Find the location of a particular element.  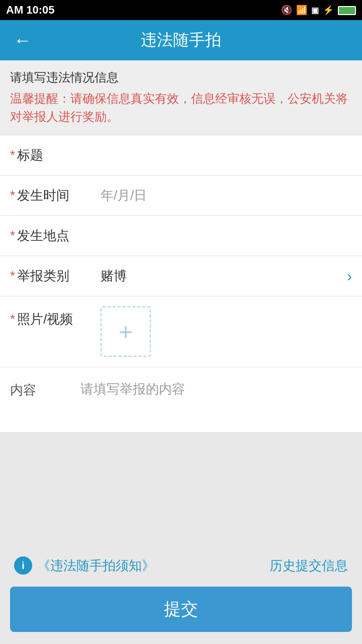

category-label: * 举报类别 is located at coordinates (55, 276).